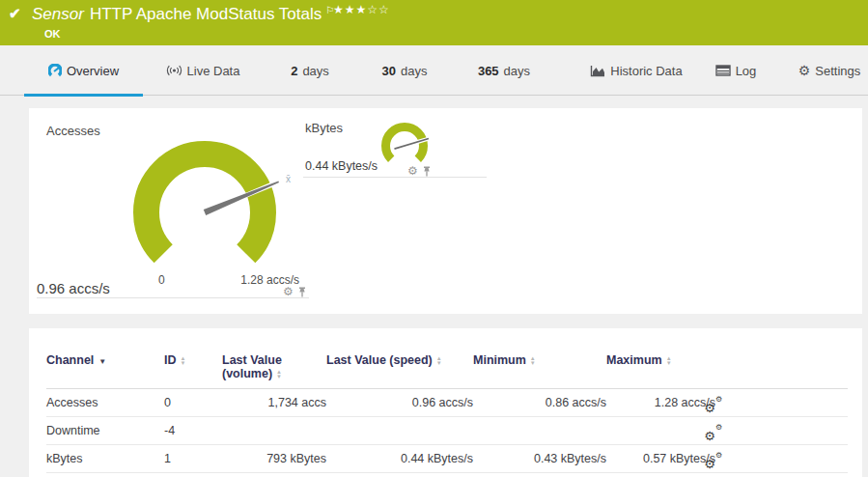 The height and width of the screenshot is (477, 868). What do you see at coordinates (389, 71) in the screenshot?
I see `tab-number: 30` at bounding box center [389, 71].